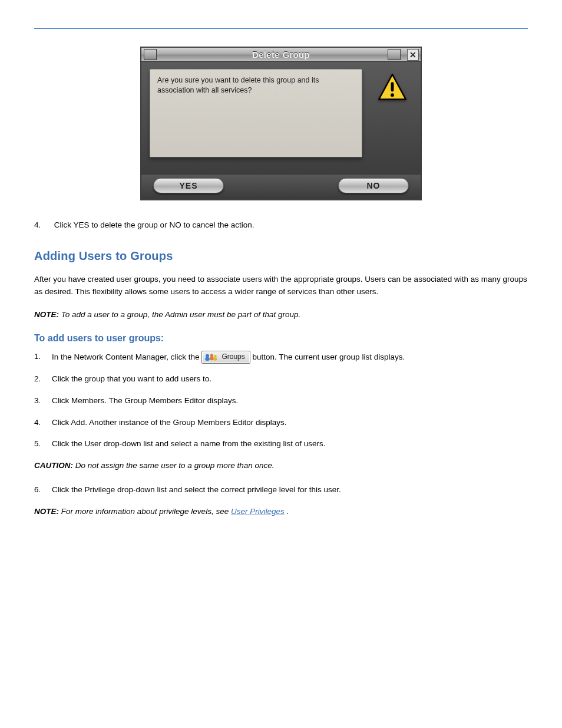 The width and height of the screenshot is (562, 728). Describe the element at coordinates (413, 55) in the screenshot. I see `close-button: ✕` at that location.